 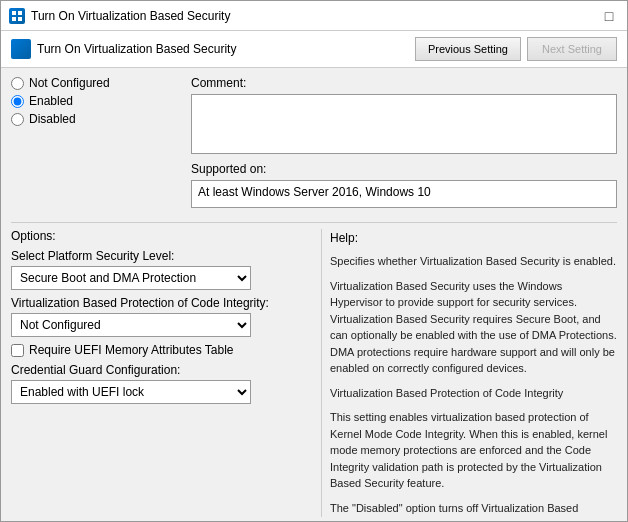 I want to click on options-title: Options:, so click(x=162, y=236).